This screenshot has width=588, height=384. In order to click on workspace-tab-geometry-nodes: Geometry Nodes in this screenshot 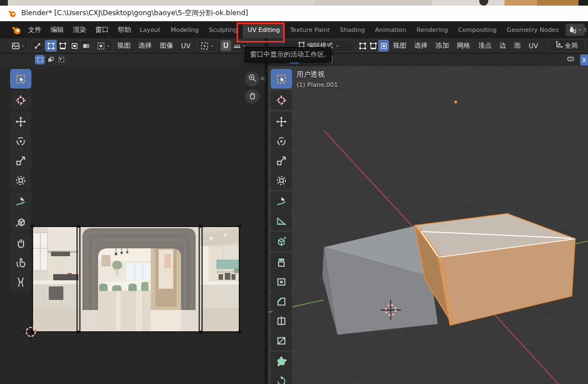, I will do `click(533, 30)`.